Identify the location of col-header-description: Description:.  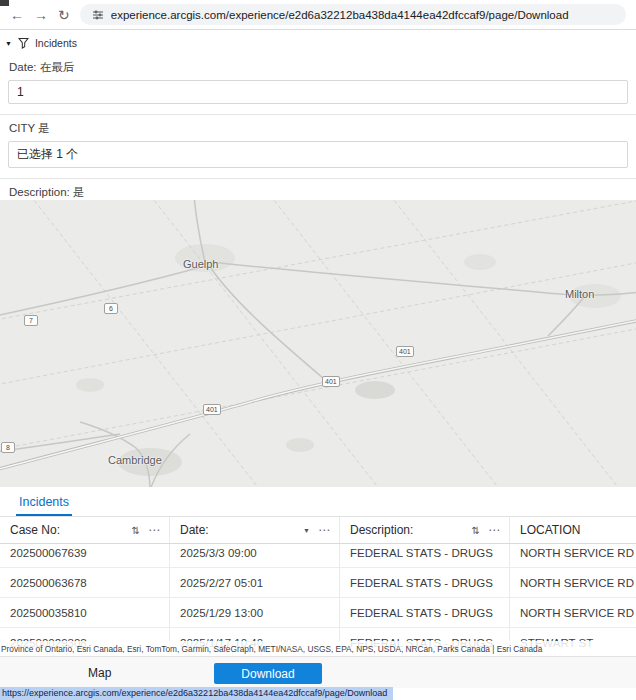
(382, 530).